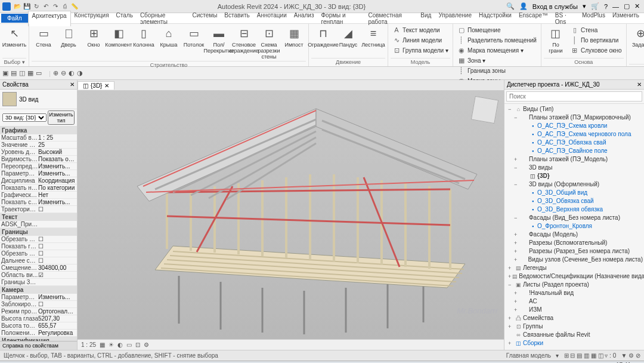 Image resolution: width=644 pixels, height=363 pixels. Describe the element at coordinates (574, 118) in the screenshot. I see `tree-node: −Планы этажей (ПЭ_Маркировочный)` at that location.